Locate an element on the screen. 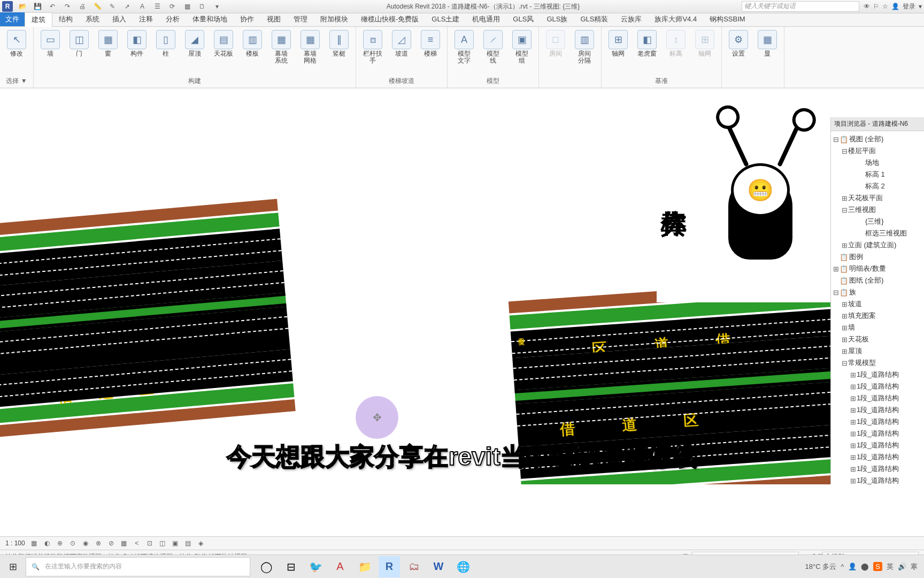  autocad-icon: A is located at coordinates (340, 567).